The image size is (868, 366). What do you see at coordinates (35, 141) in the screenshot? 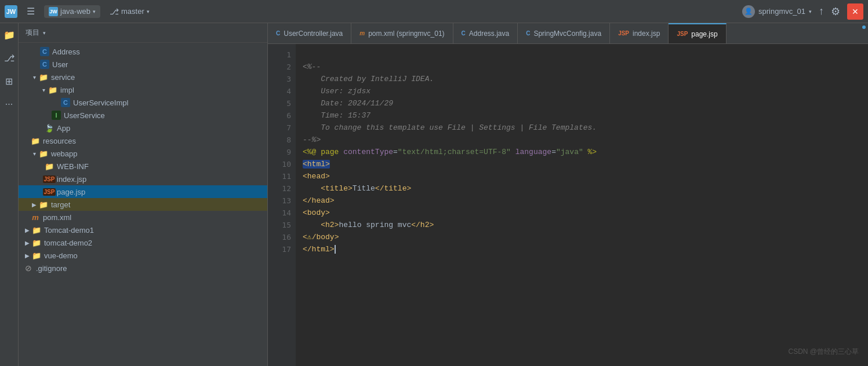
I see `resources-folder-icon: 📁` at bounding box center [35, 141].